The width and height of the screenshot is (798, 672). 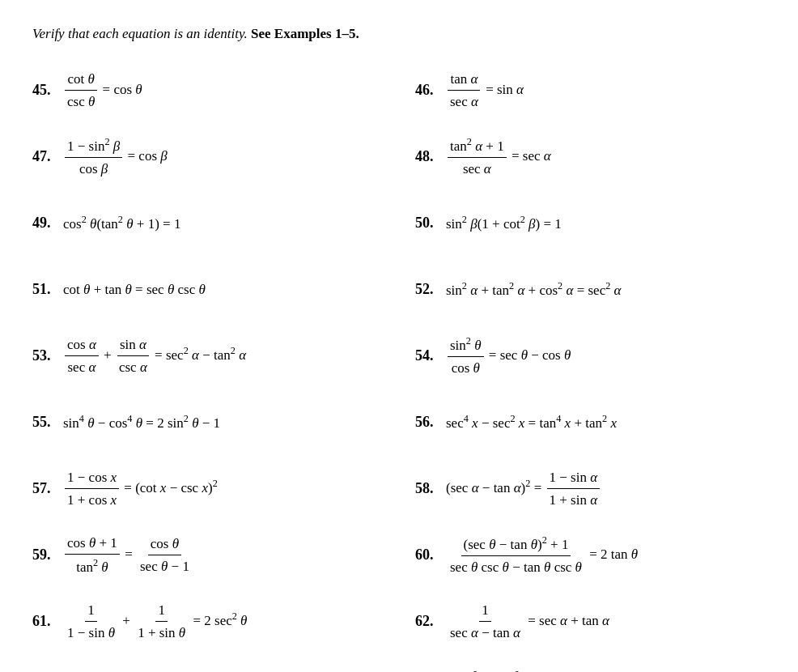 What do you see at coordinates (207, 555) in the screenshot?
I see `problem-59: 59. cos θ + 1tan2 θ = cos θsec θ − 1` at bounding box center [207, 555].